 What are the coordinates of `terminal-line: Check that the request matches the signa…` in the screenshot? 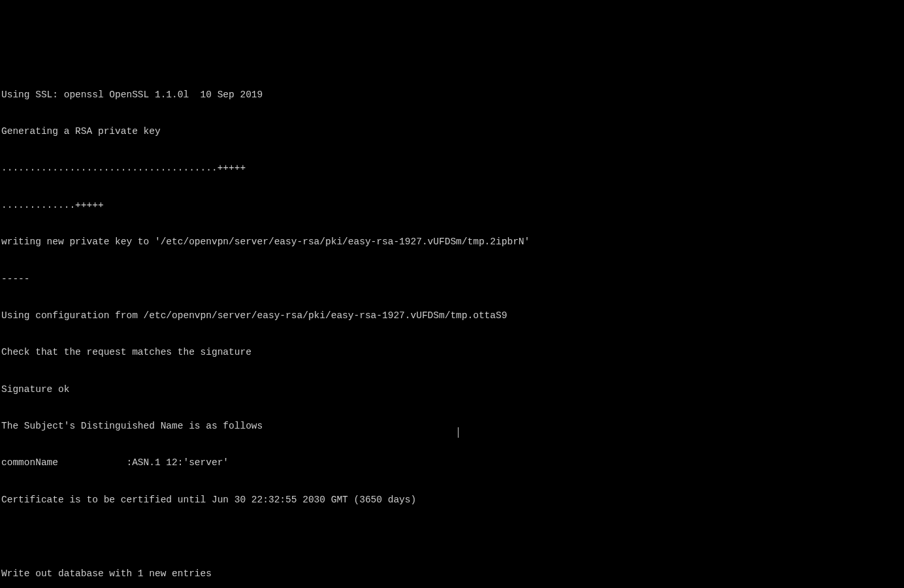 It's located at (452, 353).